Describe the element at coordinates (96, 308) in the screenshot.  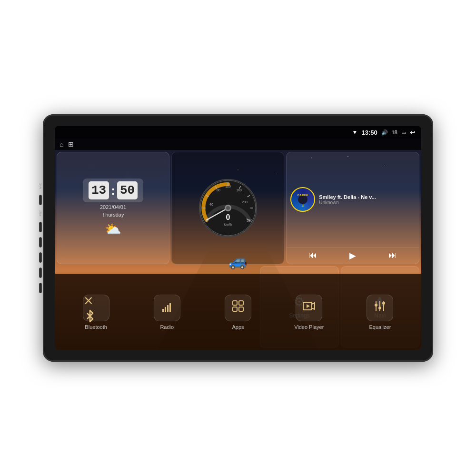
I see `bluetooth-icon: ⨯` at that location.